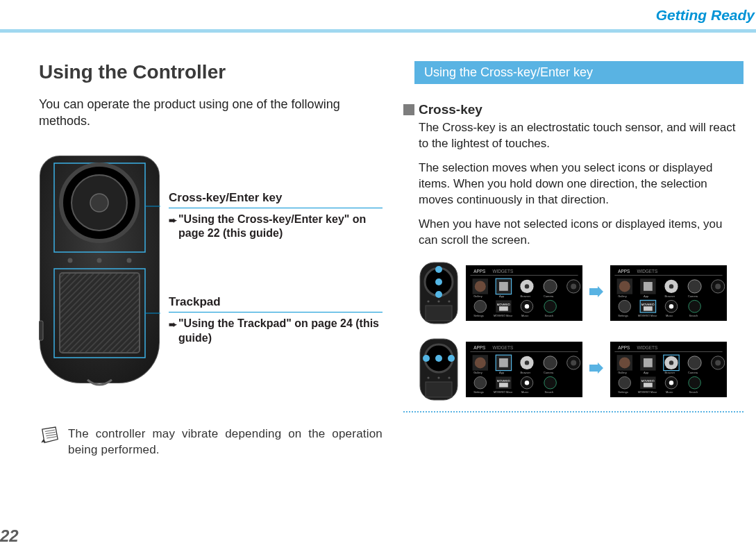 The height and width of the screenshot is (550, 756). Describe the element at coordinates (439, 369) in the screenshot. I see `mini-controller-horizontal` at that location.